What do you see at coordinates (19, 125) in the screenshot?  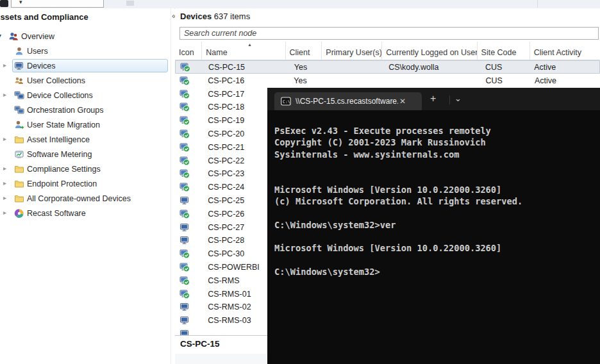 I see `user-state-migration-icon` at bounding box center [19, 125].